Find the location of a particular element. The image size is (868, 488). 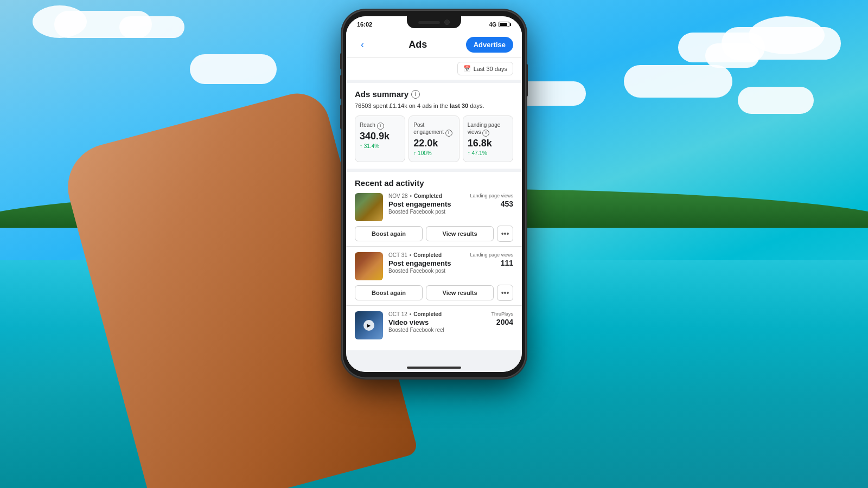

ads-summary-description: 76503 spent £1.14k on 4 ads in the last … is located at coordinates (434, 106).